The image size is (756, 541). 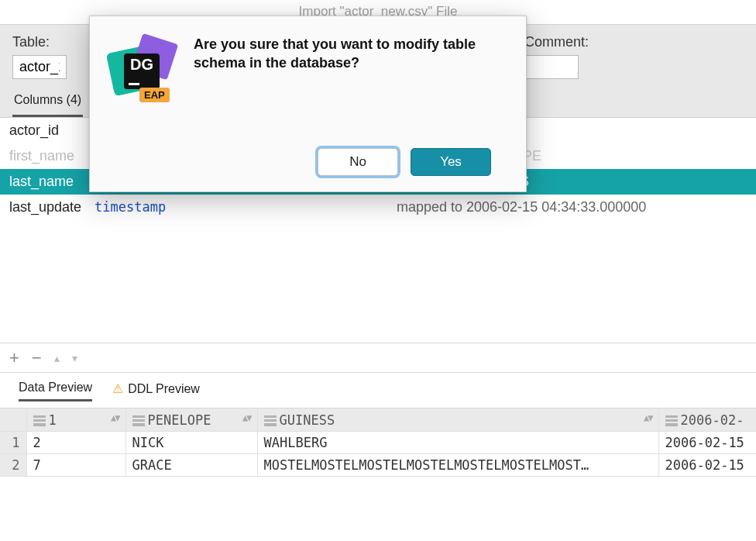 What do you see at coordinates (378, 357) in the screenshot?
I see `columns-toolbar: + − ▴ ▾` at bounding box center [378, 357].